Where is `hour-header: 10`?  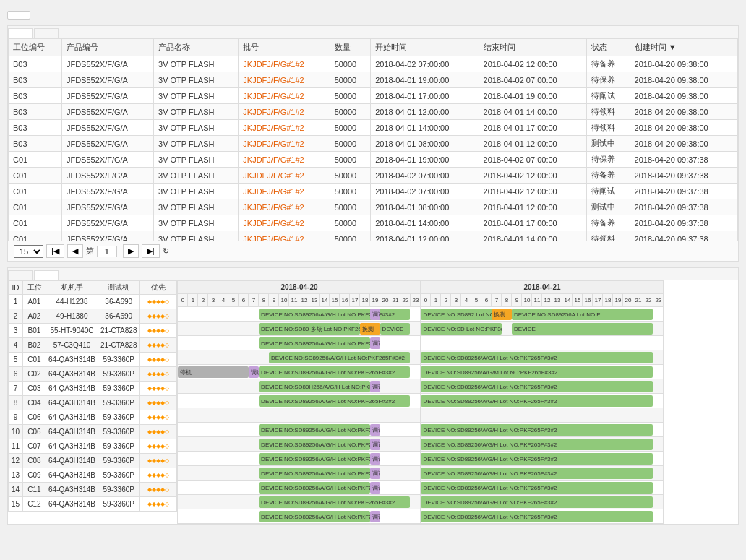
hour-header: 10 is located at coordinates (527, 301).